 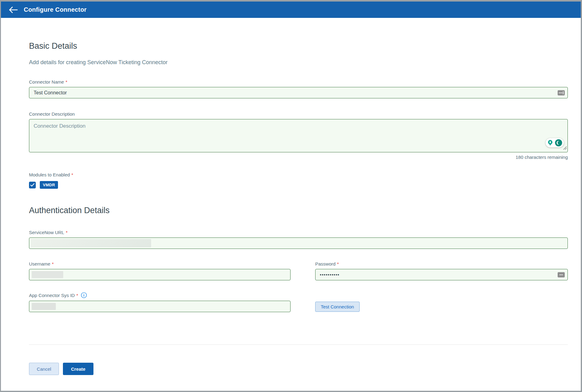 I want to click on characters-remaining: 180 characters remaining, so click(x=299, y=157).